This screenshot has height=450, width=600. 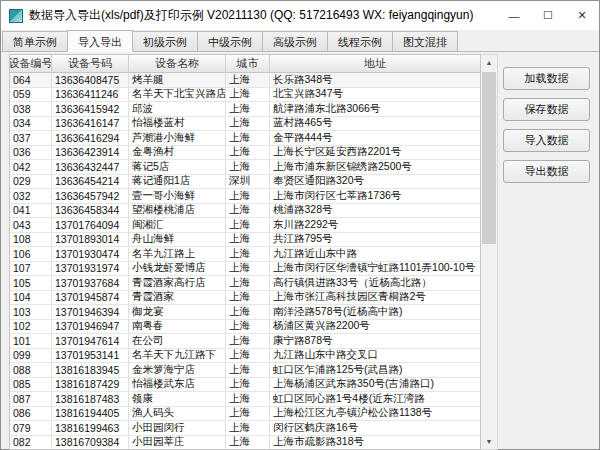 What do you see at coordinates (490, 252) in the screenshot?
I see `vertical-scrollbar: ▲ ▼` at bounding box center [490, 252].